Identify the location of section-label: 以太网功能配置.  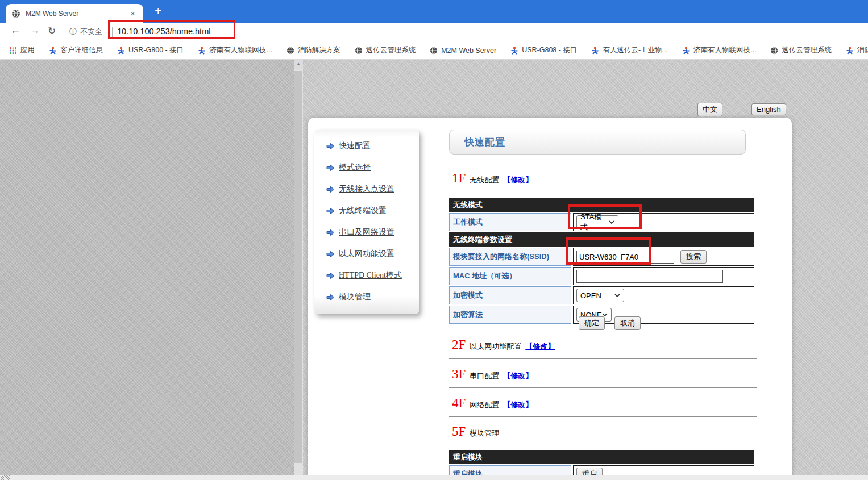
(496, 347).